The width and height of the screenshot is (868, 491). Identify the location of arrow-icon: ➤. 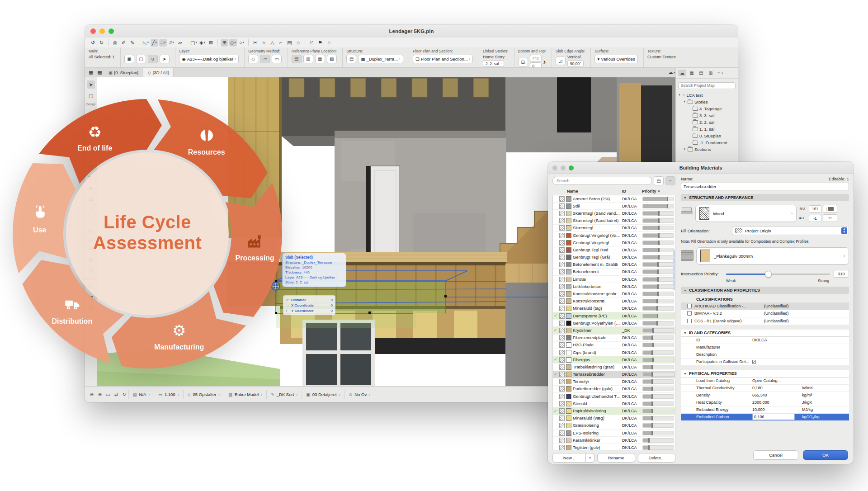
(165, 59).